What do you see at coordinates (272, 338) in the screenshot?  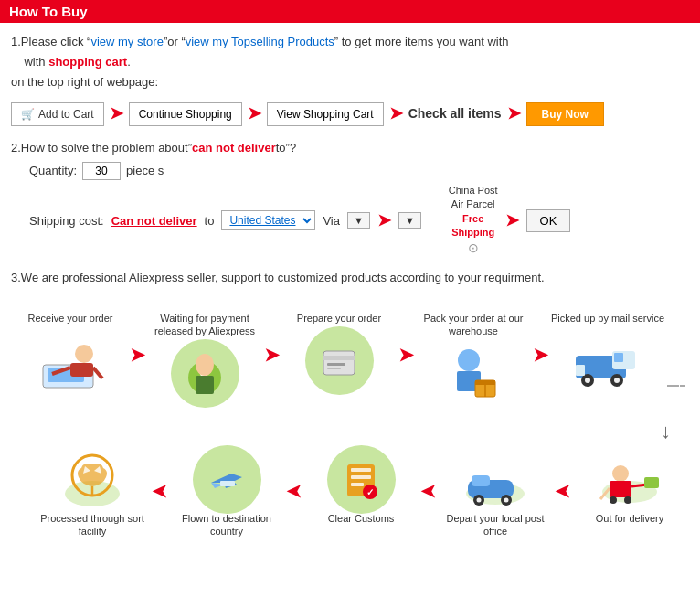 I see `arrow-payment-prepare: ➤` at bounding box center [272, 338].